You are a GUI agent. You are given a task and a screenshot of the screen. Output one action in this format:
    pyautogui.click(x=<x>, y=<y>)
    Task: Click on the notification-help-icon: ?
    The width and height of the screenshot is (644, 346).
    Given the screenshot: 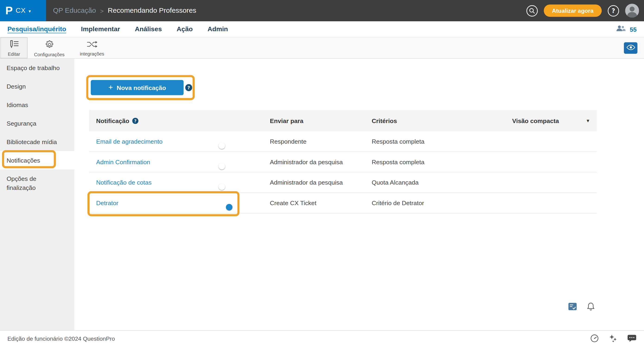 What is the action you would take?
    pyautogui.click(x=136, y=120)
    